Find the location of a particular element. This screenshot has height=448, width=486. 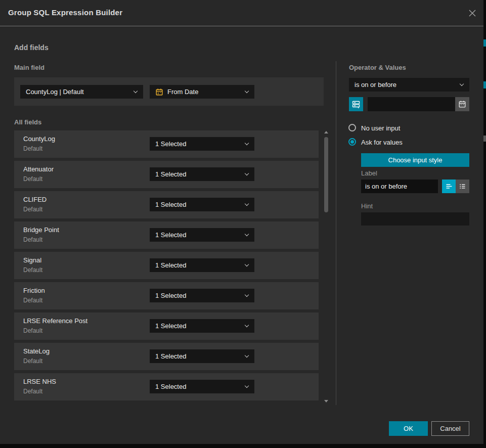

label-field-label: Label is located at coordinates (369, 173).